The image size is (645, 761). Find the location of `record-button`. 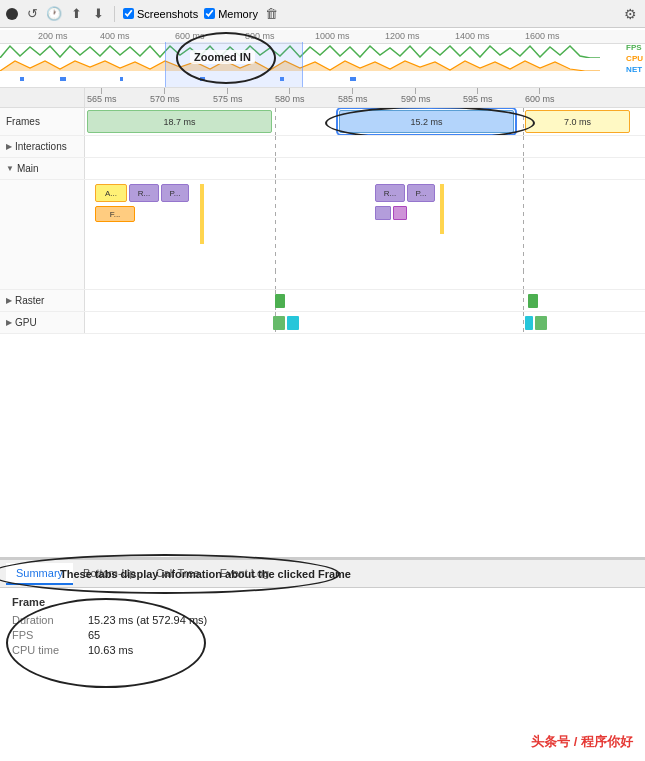

record-button is located at coordinates (12, 14).